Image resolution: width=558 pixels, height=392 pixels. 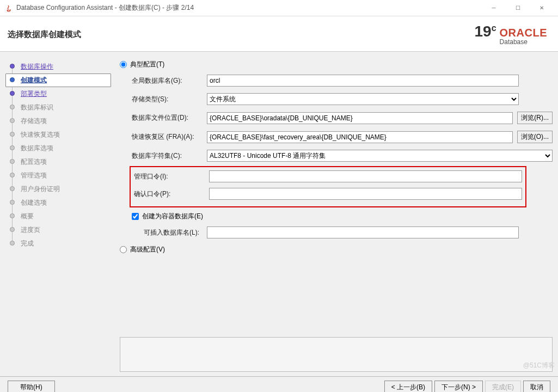 What do you see at coordinates (524, 33) in the screenshot?
I see `oracle-logo: ORACLE` at bounding box center [524, 33].